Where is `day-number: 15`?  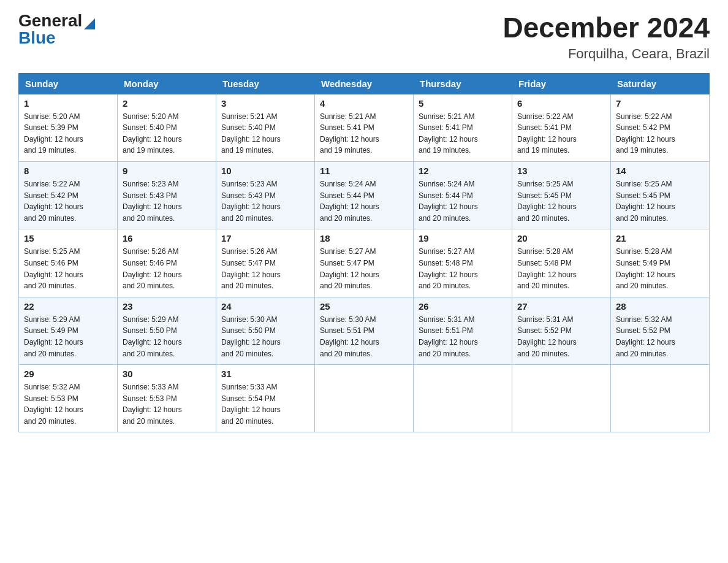 day-number: 15 is located at coordinates (68, 238).